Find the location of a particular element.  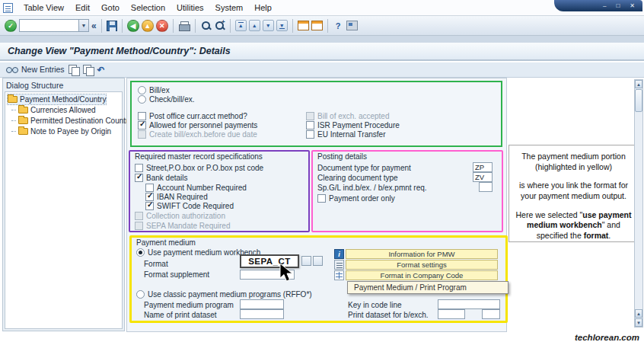

tree-item-label: Permitted Destination Countries is located at coordinates (84, 121).